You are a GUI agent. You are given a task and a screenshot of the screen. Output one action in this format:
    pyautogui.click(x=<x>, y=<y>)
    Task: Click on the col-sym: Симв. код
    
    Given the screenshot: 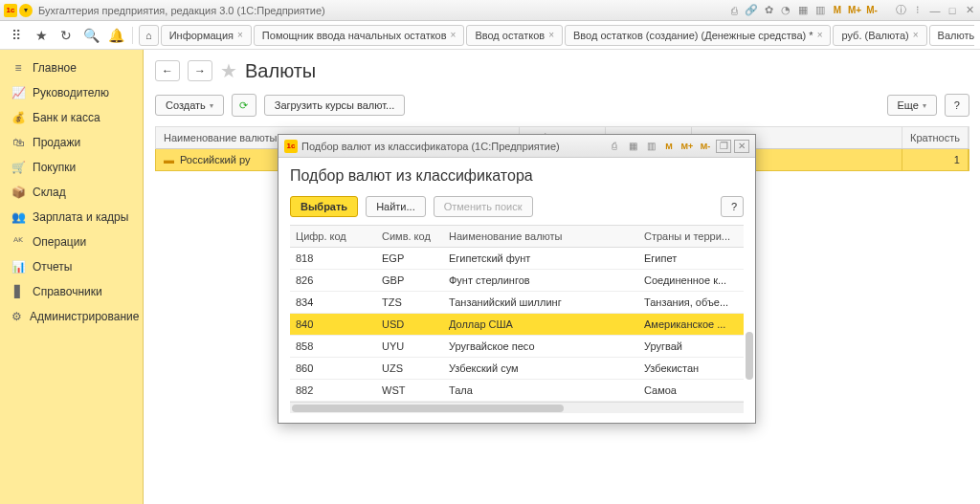 What is the action you would take?
    pyautogui.click(x=410, y=236)
    